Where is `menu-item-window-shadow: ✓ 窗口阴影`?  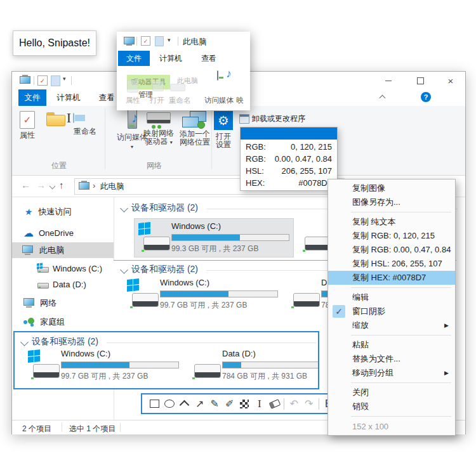 menu-item-window-shadow: ✓ 窗口阴影 is located at coordinates (392, 311).